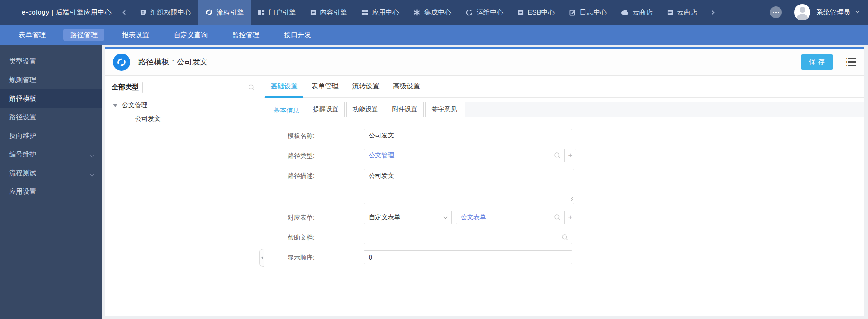 This screenshot has height=319, width=868. What do you see at coordinates (326, 217) in the screenshot?
I see `field-label: 对应表单:` at bounding box center [326, 217].